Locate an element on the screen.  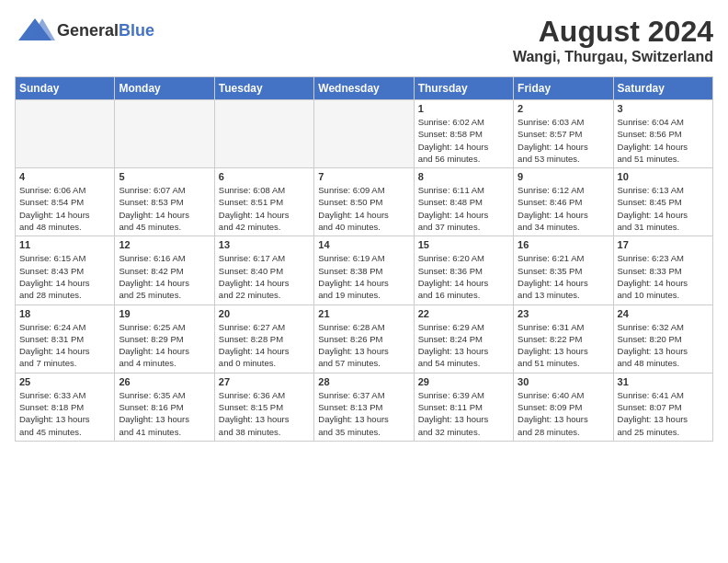
day-number: 26 is located at coordinates (164, 382).